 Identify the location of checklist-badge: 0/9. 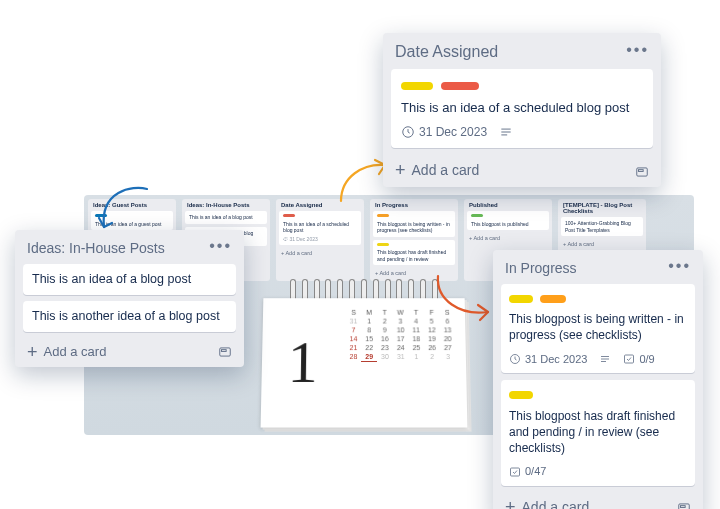
(638, 360).